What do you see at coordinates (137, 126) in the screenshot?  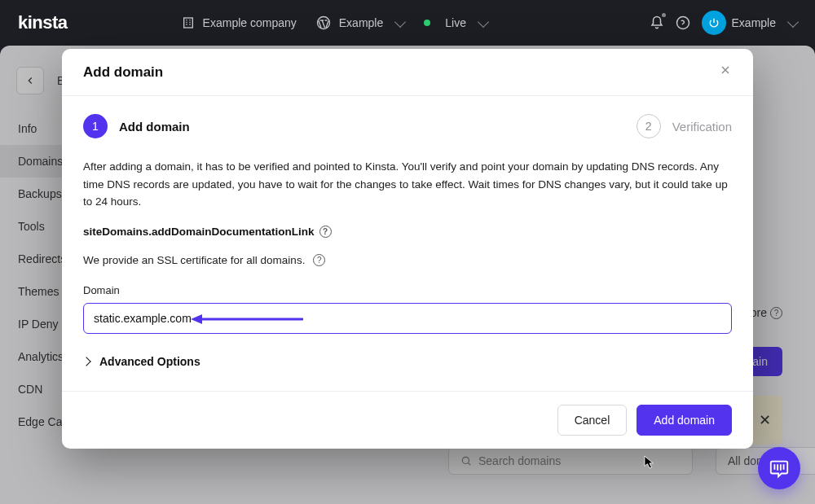 I see `step-1: 1 Add domain` at bounding box center [137, 126].